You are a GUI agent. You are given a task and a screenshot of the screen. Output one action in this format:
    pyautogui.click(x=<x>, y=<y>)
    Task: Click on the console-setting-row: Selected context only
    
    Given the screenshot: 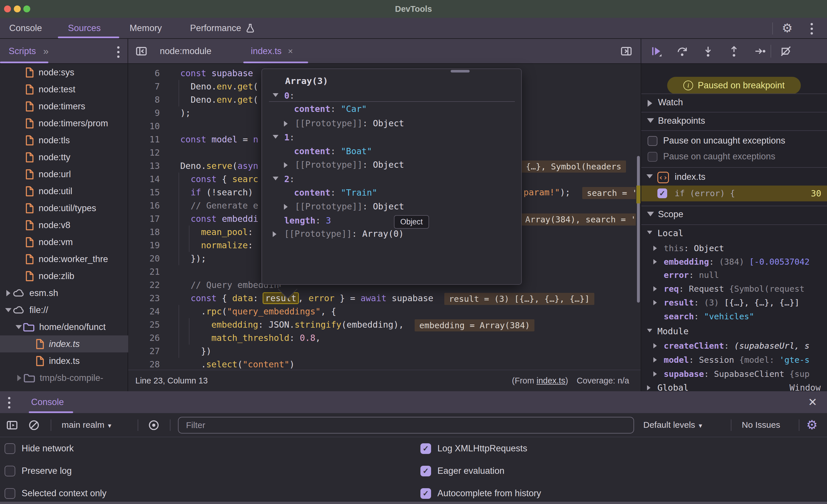 What is the action you would take?
    pyautogui.click(x=56, y=494)
    